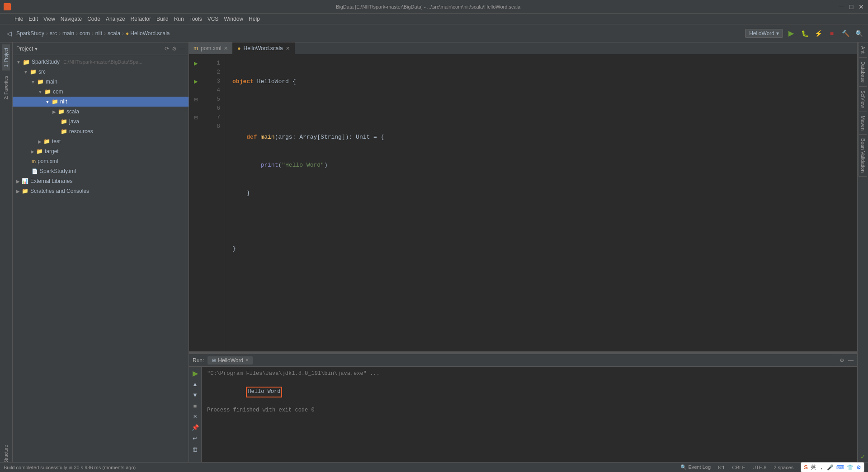 The width and height of the screenshot is (868, 472). I want to click on breadcrumb-file: ● HelloWord.scala, so click(147, 33).